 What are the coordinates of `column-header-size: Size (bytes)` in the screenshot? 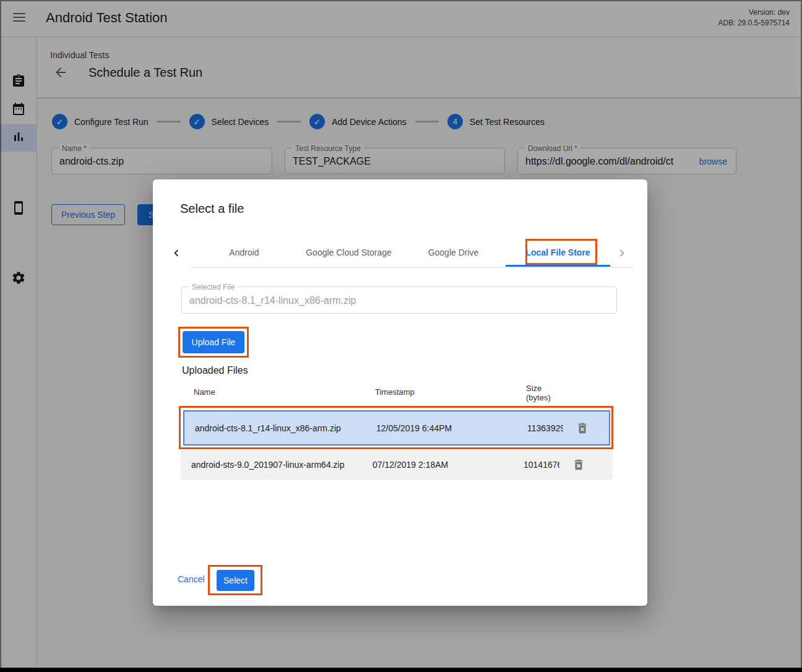 It's located at (538, 393).